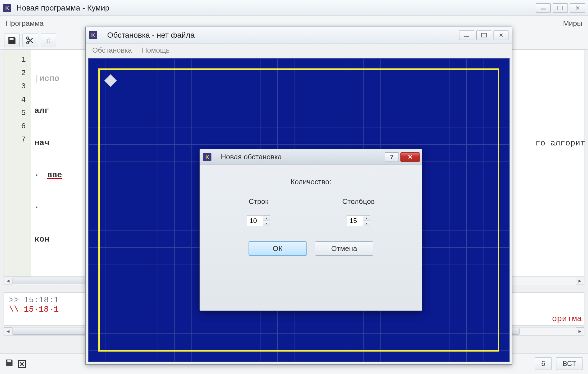 This screenshot has width=588, height=374. Describe the element at coordinates (30, 40) in the screenshot. I see `cut-button` at that location.